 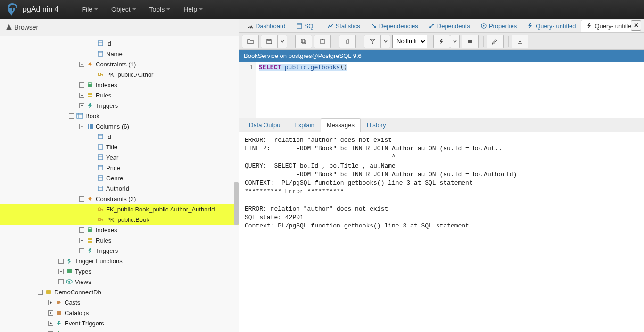 I want to click on tree-pk-book: PK_public.Book, so click(x=119, y=219).